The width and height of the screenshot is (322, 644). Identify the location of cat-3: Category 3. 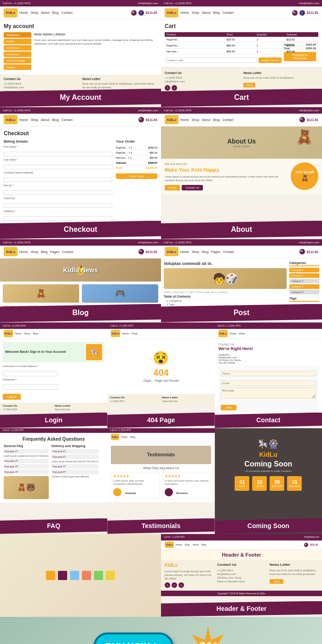
(305, 281).